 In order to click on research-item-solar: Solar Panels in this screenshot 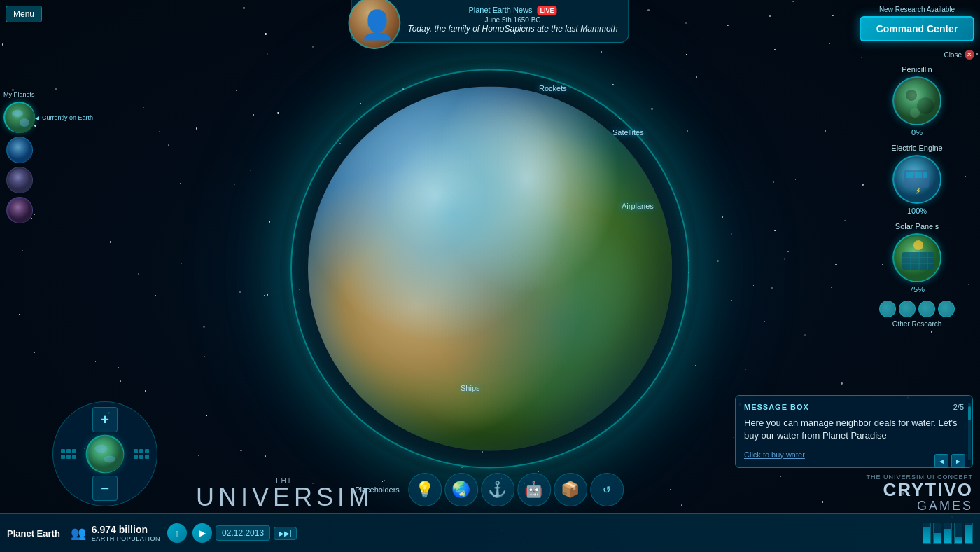, I will do `click(917, 258)`.